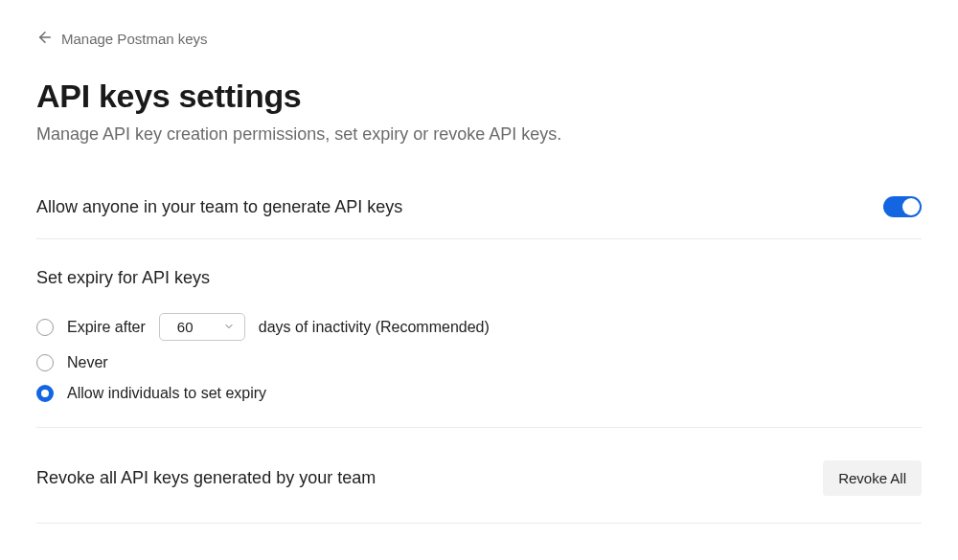  I want to click on expire-days-select: 60, so click(202, 327).